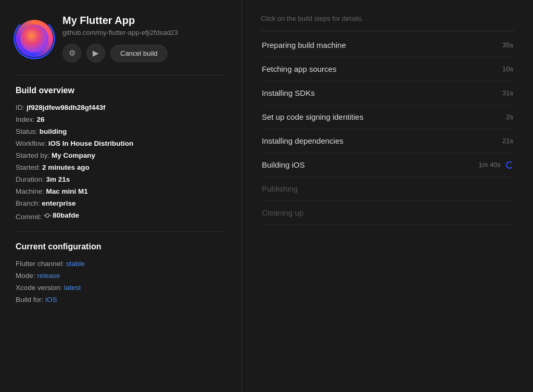 The height and width of the screenshot is (392, 533). What do you see at coordinates (508, 141) in the screenshot?
I see `step-meta-4: 21s` at bounding box center [508, 141].